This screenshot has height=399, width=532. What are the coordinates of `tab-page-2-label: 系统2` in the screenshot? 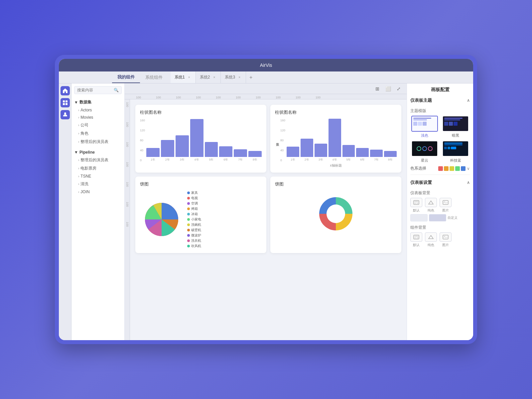 It's located at (205, 77).